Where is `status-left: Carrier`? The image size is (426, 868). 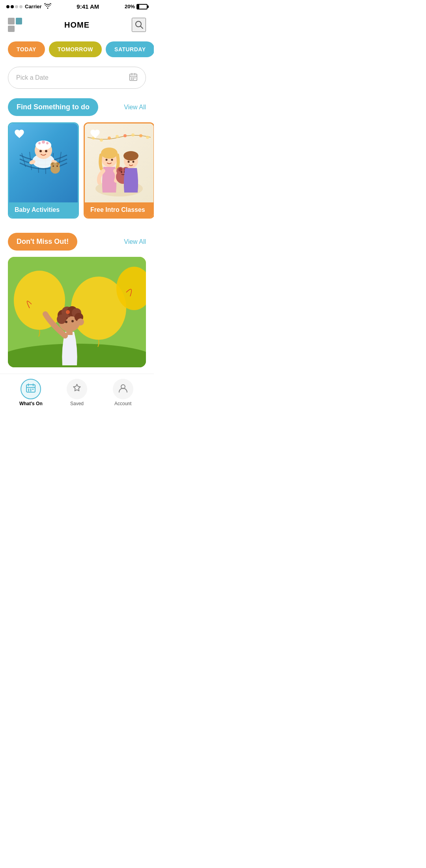 status-left: Carrier is located at coordinates (29, 6).